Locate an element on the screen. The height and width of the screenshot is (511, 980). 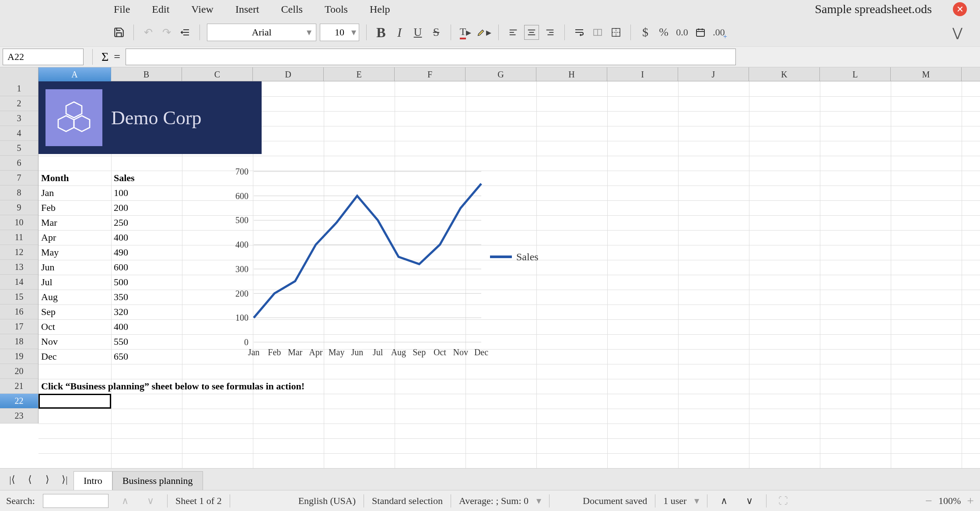
up-icon: ∧ is located at coordinates (724, 501).